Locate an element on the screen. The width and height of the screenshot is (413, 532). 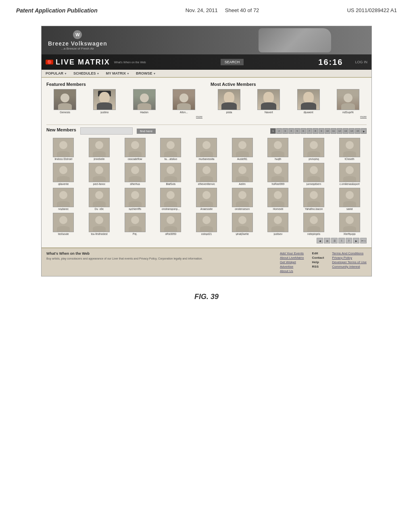
page-num: 5 is located at coordinates (297, 131).